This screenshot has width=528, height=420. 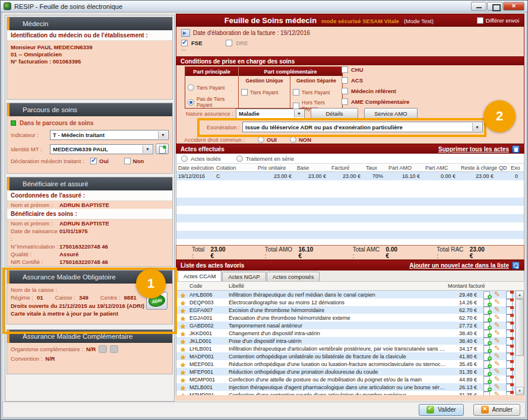 What do you see at coordinates (240, 159) in the screenshot?
I see `traitement-serie-radio` at bounding box center [240, 159].